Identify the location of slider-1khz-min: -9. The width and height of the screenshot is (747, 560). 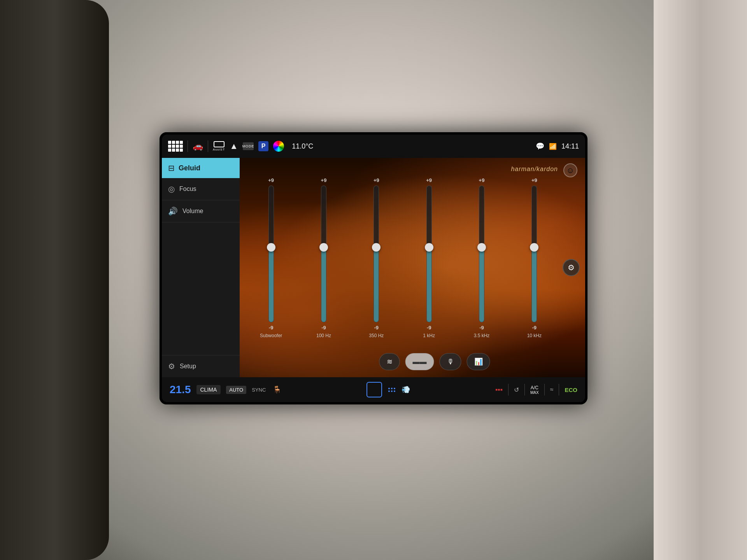
(429, 327).